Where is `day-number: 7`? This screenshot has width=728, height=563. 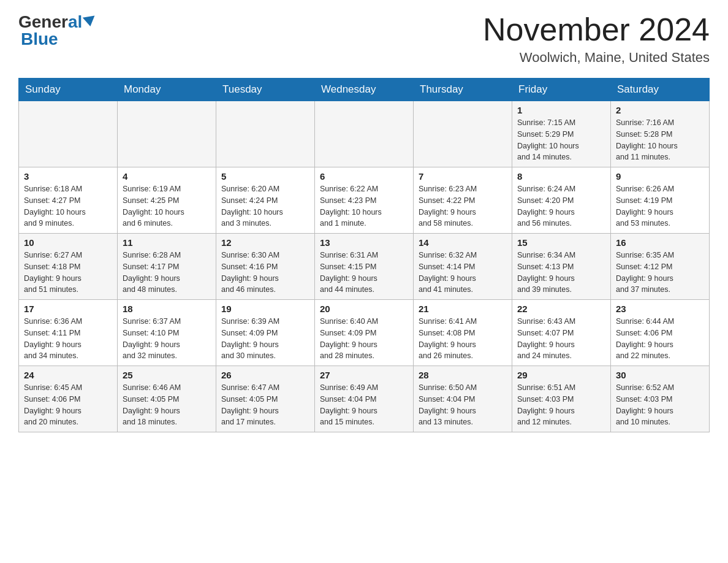 day-number: 7 is located at coordinates (463, 177).